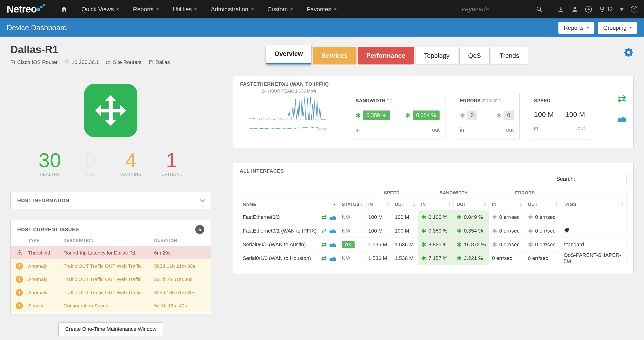  Describe the element at coordinates (379, 204) in the screenshot. I see `col-speed-in: IN` at that location.